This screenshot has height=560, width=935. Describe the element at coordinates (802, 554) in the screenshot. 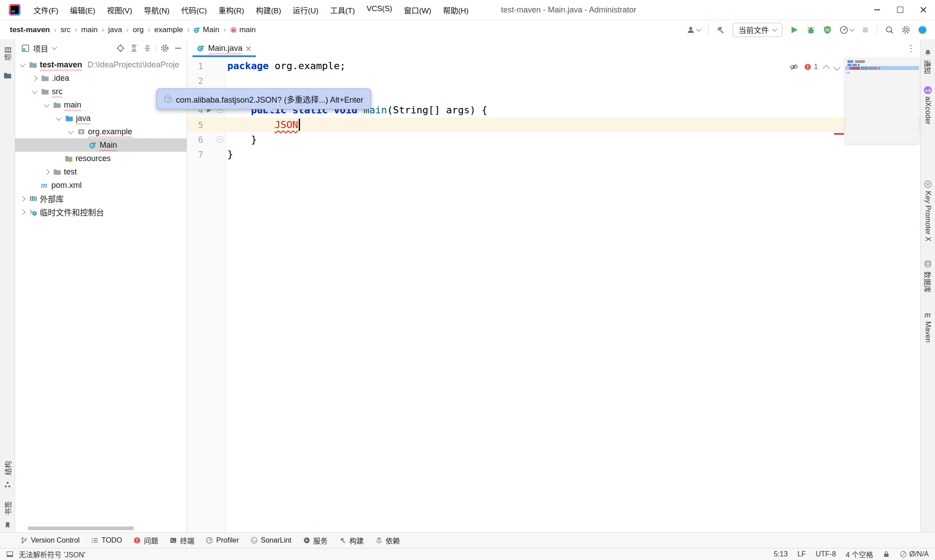

I see `line-separator: LF` at that location.